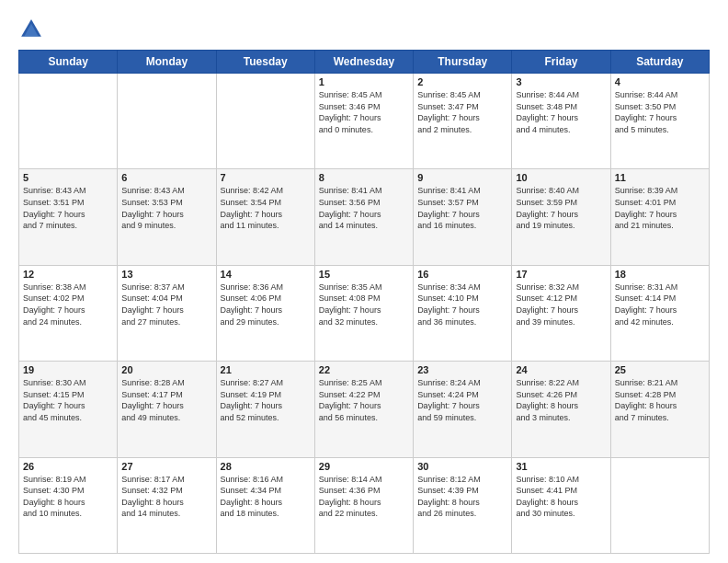 The image size is (728, 563). Describe the element at coordinates (33, 29) in the screenshot. I see `logo` at that location.